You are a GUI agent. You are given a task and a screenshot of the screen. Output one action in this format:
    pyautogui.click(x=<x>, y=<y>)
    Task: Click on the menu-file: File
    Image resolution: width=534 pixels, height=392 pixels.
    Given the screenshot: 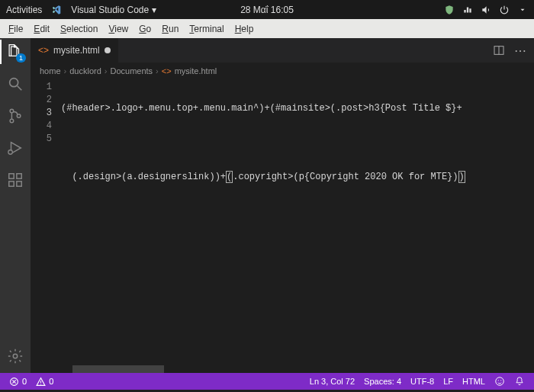 What is the action you would take?
    pyautogui.click(x=15, y=29)
    